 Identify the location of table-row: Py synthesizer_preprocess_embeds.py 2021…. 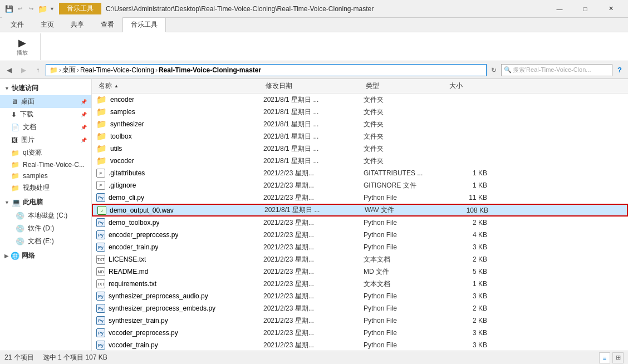
(360, 308).